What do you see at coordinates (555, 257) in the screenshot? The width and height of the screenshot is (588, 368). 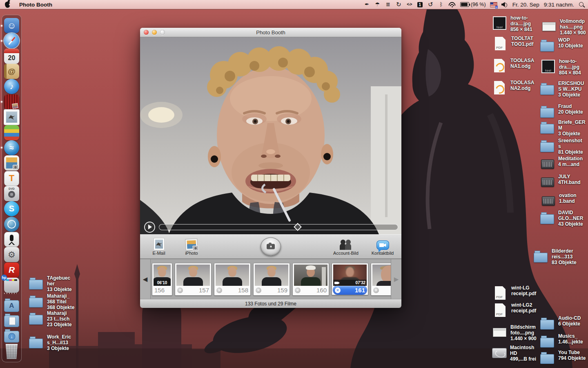 I see `folder-bilderder-reise: Bilderderreis...31383 Objekte` at bounding box center [555, 257].